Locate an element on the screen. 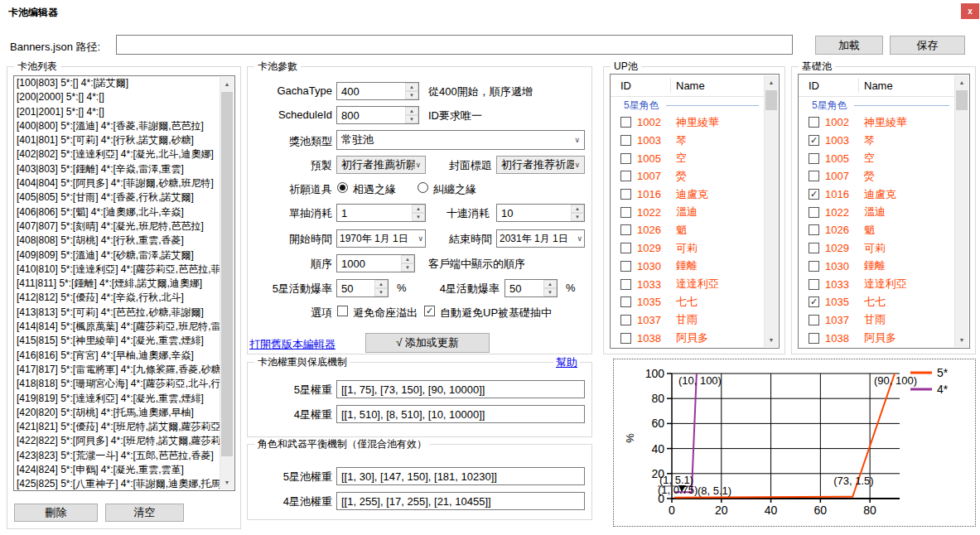  ten-cost-spinner: 10 ▲▼ is located at coordinates (540, 213).